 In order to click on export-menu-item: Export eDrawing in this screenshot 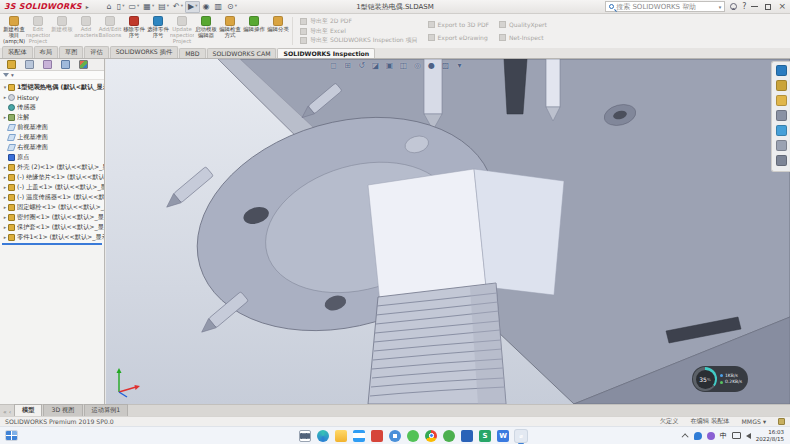, I will do `click(459, 38)`.